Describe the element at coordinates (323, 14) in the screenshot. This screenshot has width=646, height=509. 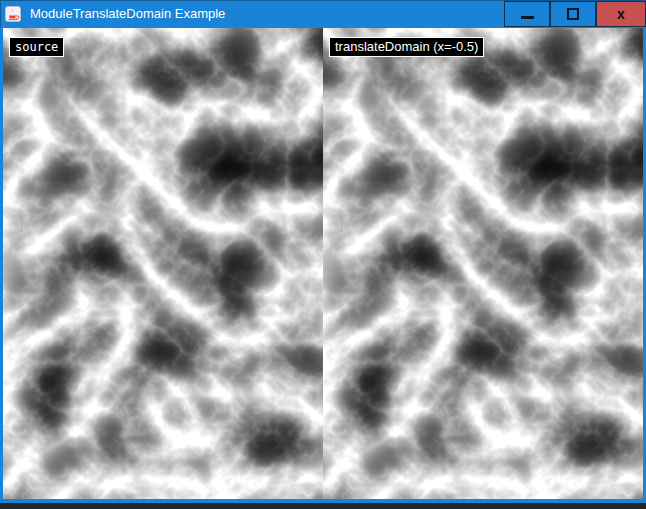
I see `titlebar: ModuleTranslateDomain Example x` at that location.